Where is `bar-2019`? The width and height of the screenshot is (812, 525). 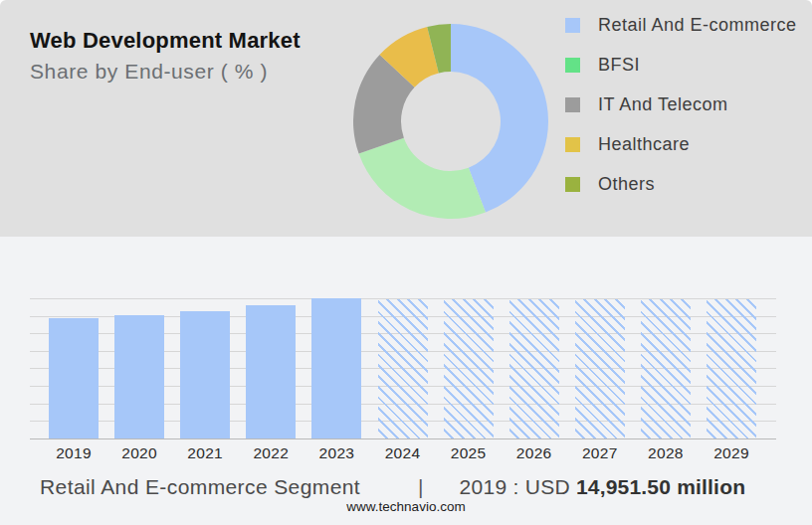 bar-2019 is located at coordinates (74, 378).